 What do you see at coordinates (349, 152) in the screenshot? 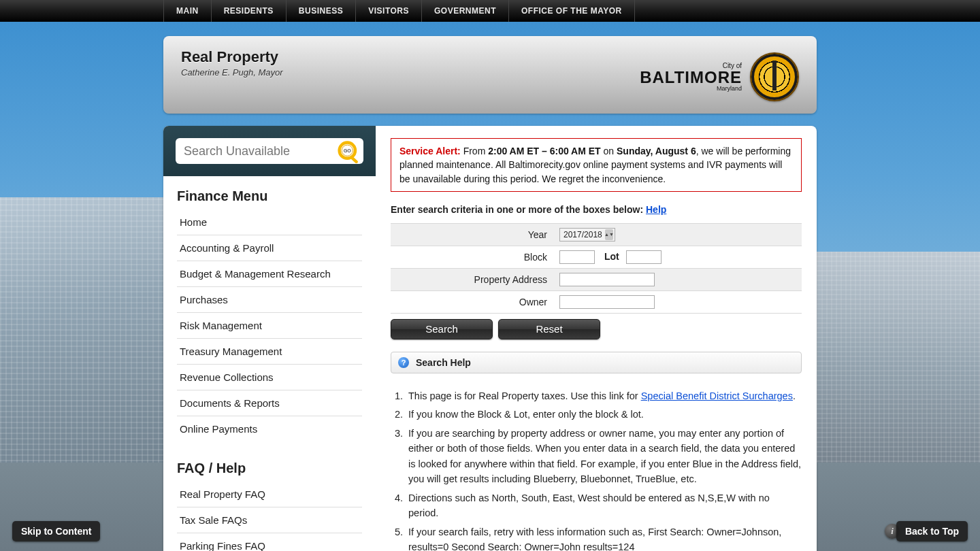
I see `magnifier-icon: GO` at bounding box center [349, 152].